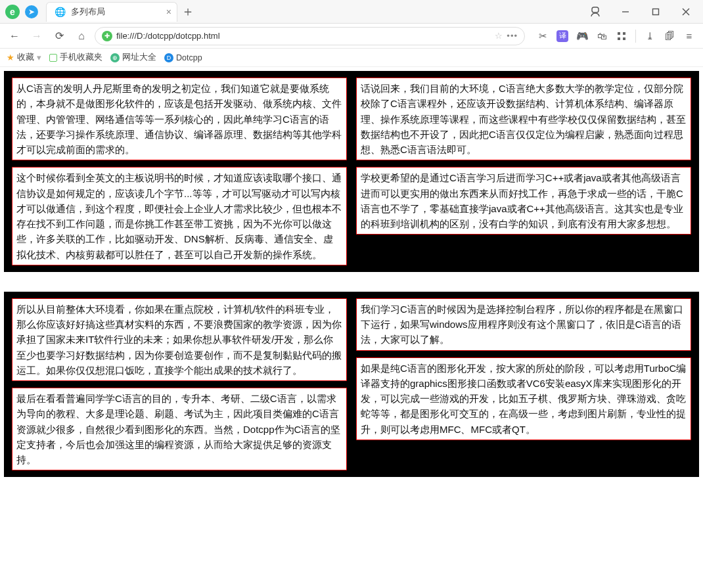  I want to click on browser-logo-icon: e, so click(12, 12).